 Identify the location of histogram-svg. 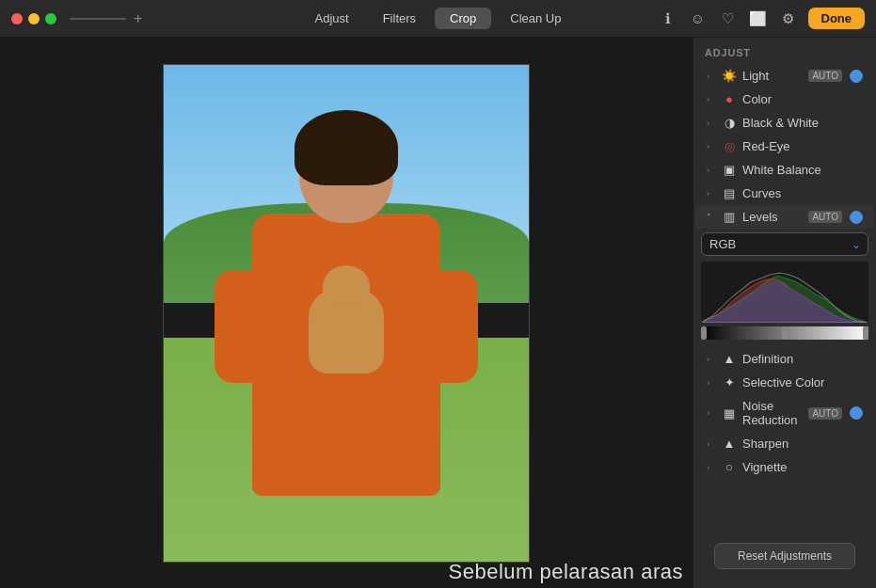
(785, 292).